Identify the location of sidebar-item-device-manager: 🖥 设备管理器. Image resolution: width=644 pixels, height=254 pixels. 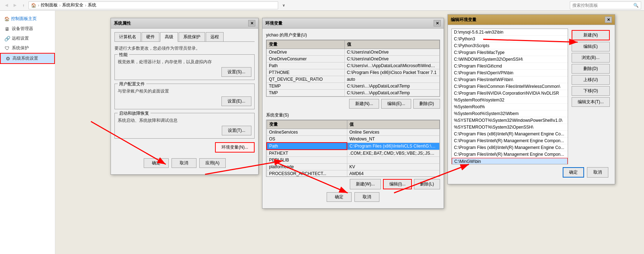
(27, 29).